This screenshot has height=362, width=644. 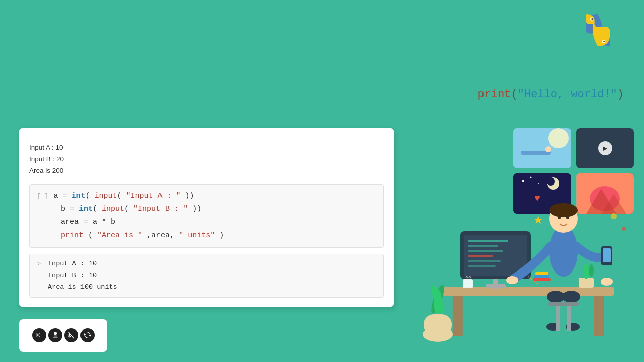 What do you see at coordinates (71, 335) in the screenshot?
I see `nc-icon: $` at bounding box center [71, 335].